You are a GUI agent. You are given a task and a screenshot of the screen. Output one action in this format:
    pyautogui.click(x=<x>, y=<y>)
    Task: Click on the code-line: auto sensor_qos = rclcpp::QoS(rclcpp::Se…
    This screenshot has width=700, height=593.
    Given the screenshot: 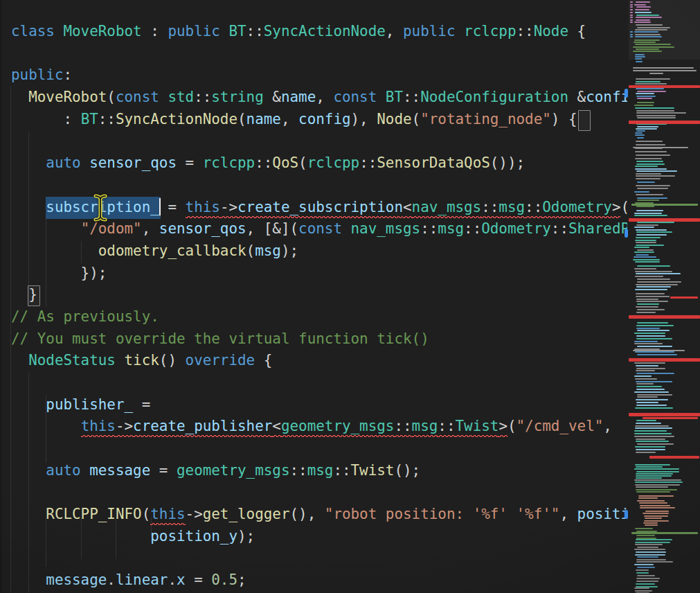 What is the action you would take?
    pyautogui.click(x=319, y=163)
    